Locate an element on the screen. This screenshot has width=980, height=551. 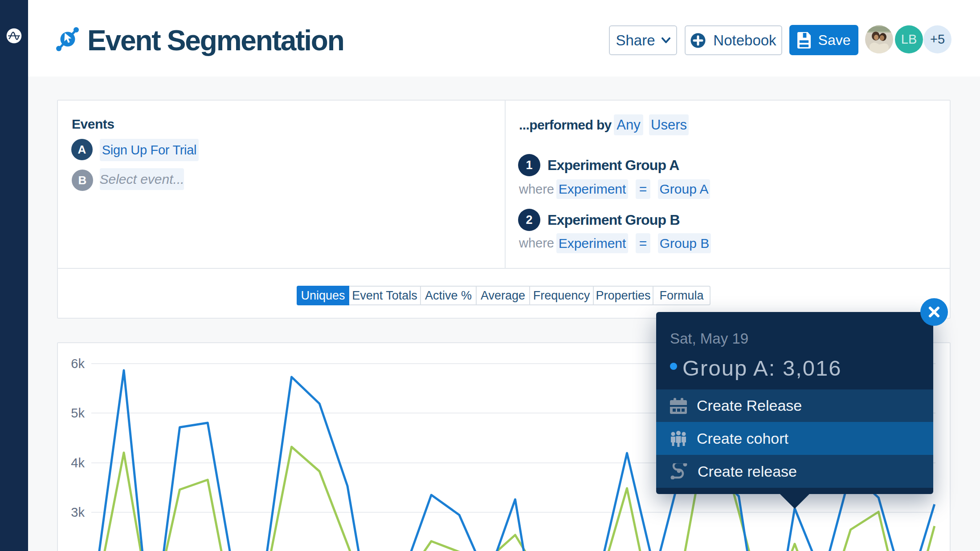
svg-text: 5k is located at coordinates (78, 413).